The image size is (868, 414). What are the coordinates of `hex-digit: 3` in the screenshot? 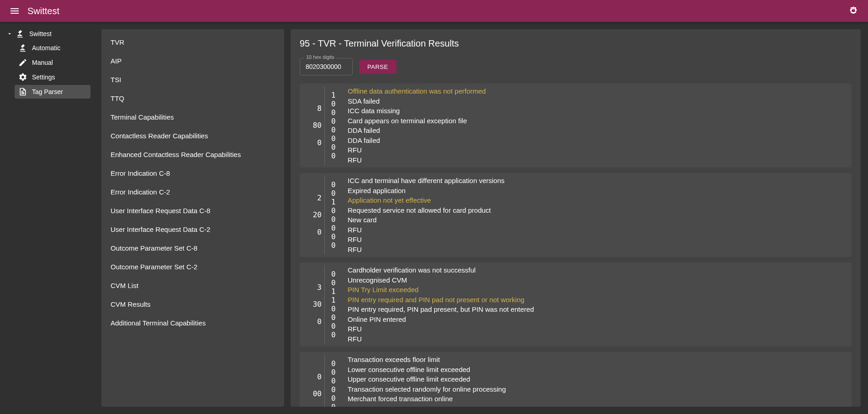 It's located at (319, 288).